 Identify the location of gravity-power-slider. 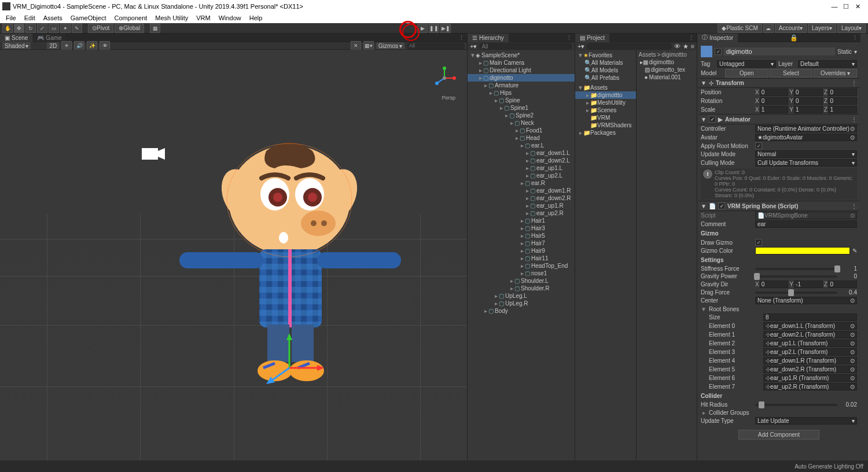
(796, 276).